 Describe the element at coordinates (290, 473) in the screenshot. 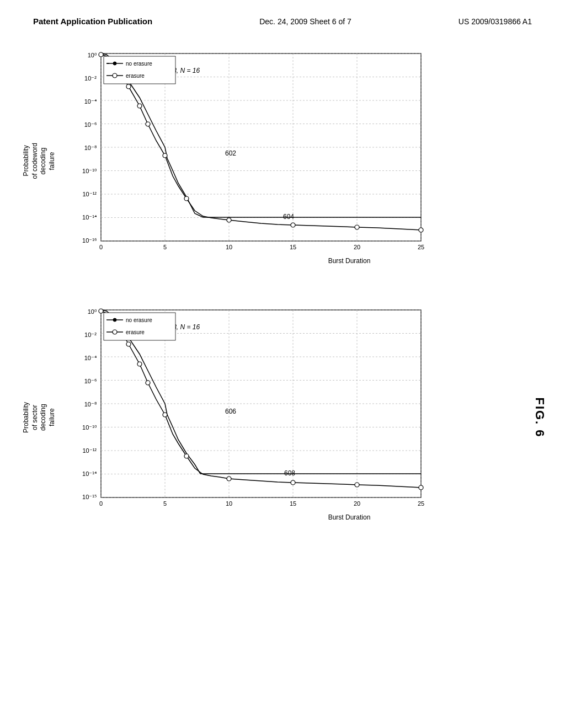

I see `svg-text: 608` at that location.